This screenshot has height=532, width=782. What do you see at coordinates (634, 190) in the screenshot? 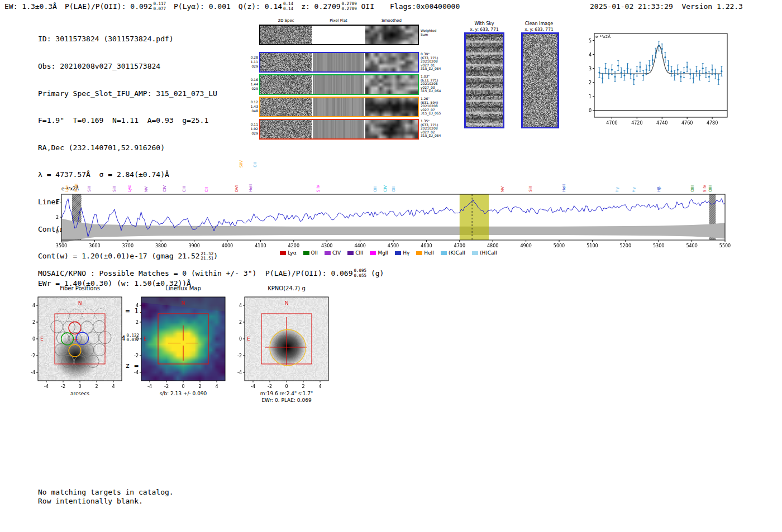
I see `spectral-line-label: Hγ` at bounding box center [634, 190].